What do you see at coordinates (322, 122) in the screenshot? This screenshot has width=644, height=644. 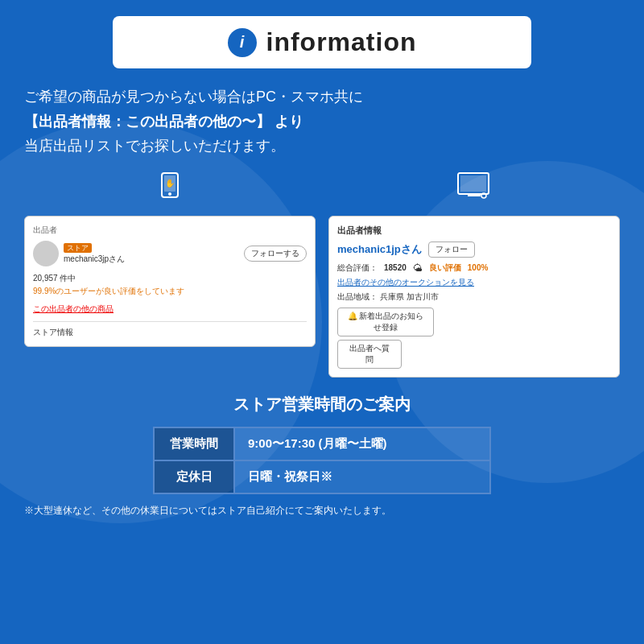 I see `intro-line2: 【出品者情報：この出品者の他の〜】 より` at bounding box center [322, 122].